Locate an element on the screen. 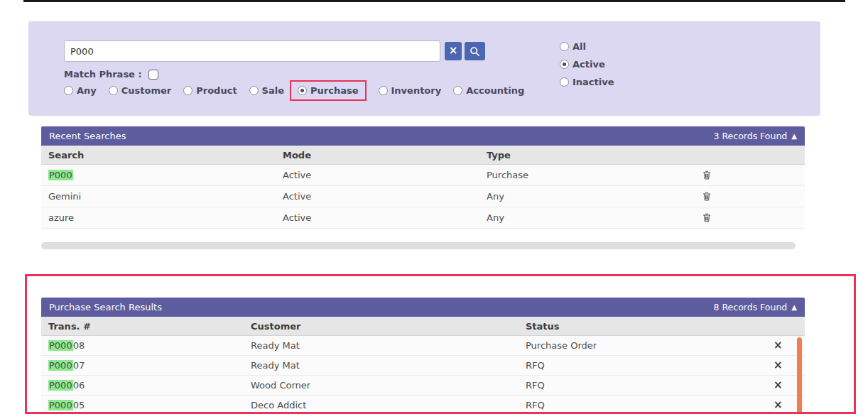 The height and width of the screenshot is (419, 868). search-input is located at coordinates (252, 51).